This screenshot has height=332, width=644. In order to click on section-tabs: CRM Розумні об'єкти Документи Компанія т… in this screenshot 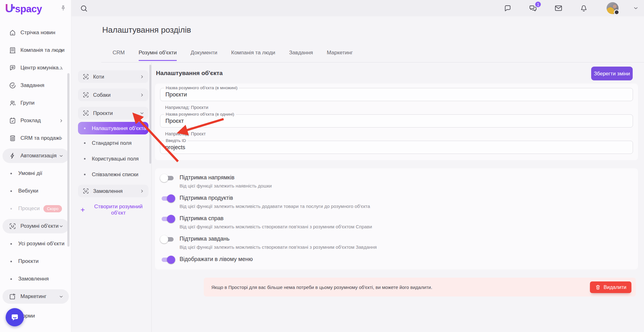, I will do `click(233, 55)`.